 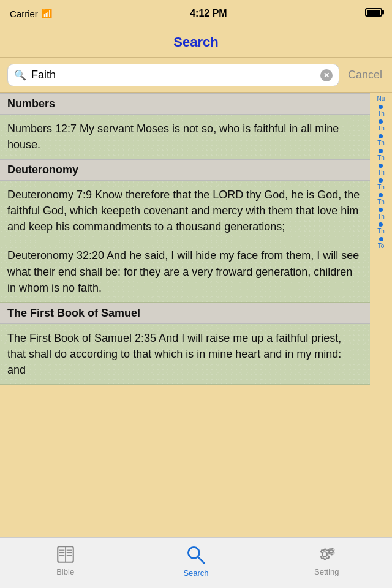 What do you see at coordinates (196, 555) in the screenshot?
I see `search-tab-icon` at bounding box center [196, 555].